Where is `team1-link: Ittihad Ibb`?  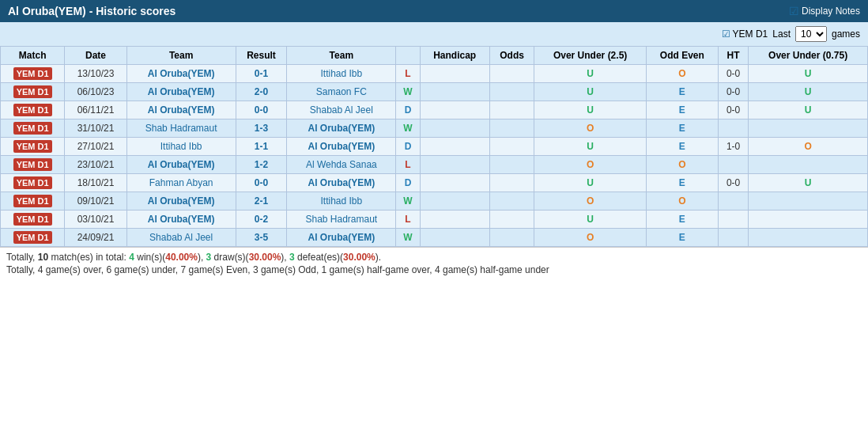 team1-link: Ittihad Ibb is located at coordinates (182, 146).